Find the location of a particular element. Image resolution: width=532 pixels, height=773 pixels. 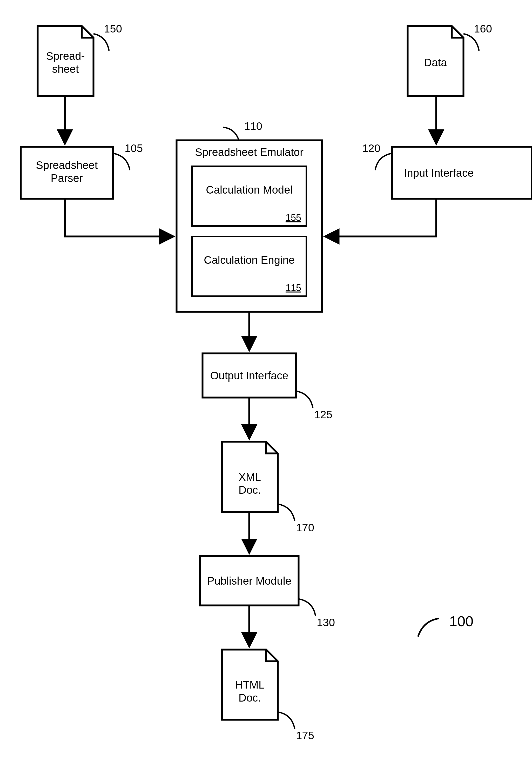

spreadsheet-doc-label1: Spread- is located at coordinates (65, 56).